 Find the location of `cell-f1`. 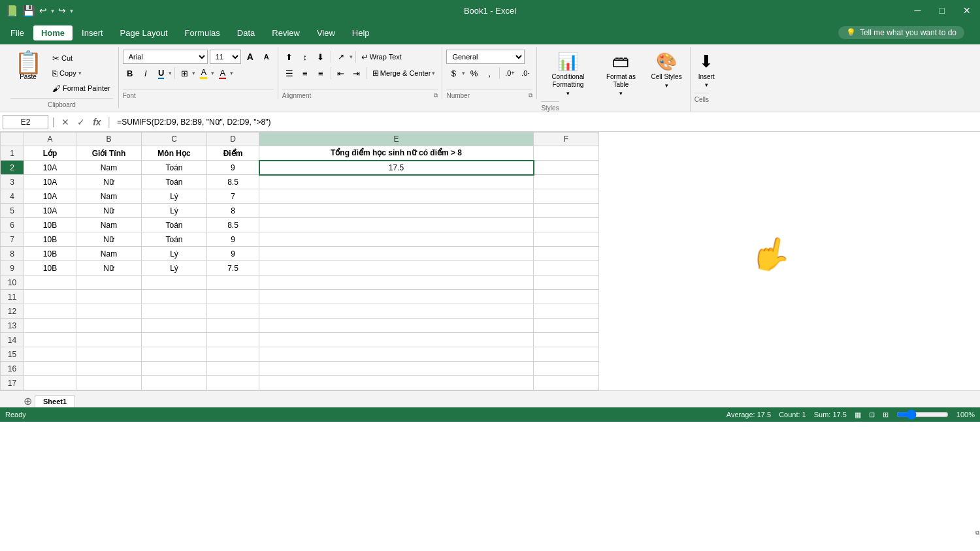

cell-f1 is located at coordinates (566, 153).